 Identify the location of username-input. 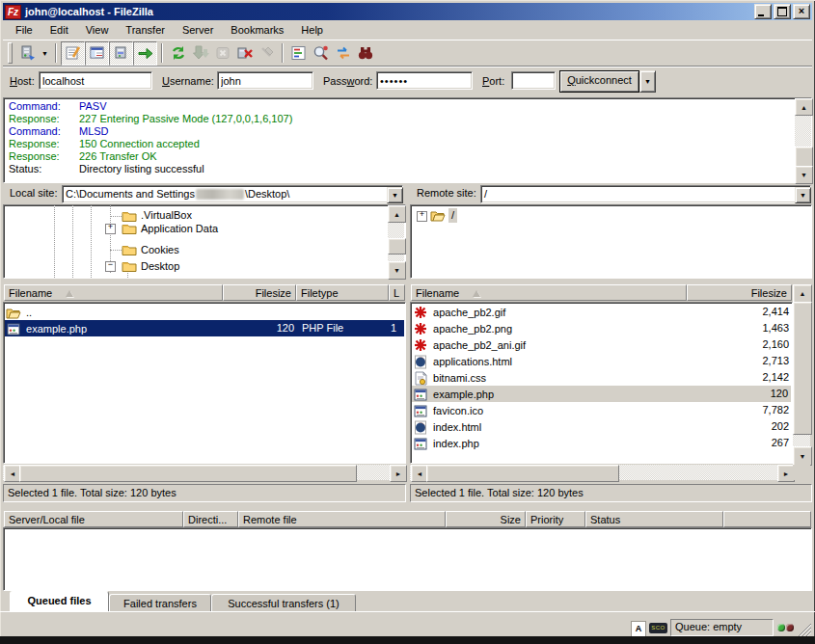
(265, 81).